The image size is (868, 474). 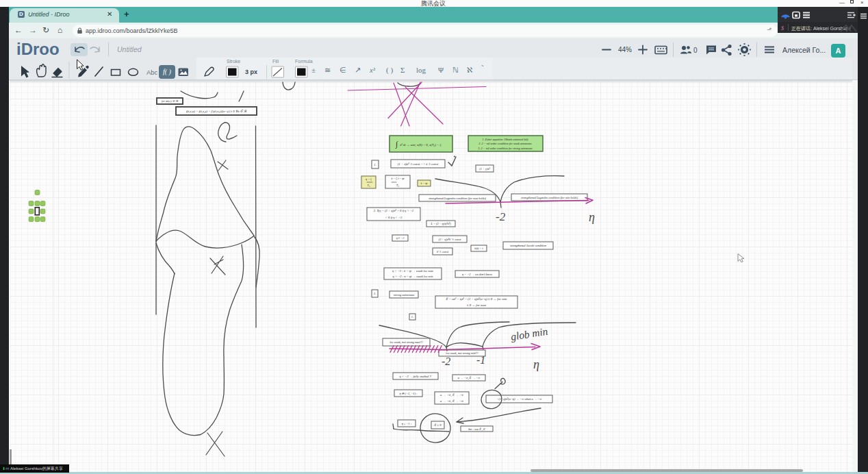 I want to click on svg-text: for any y ∈ ℝ, so click(x=170, y=101).